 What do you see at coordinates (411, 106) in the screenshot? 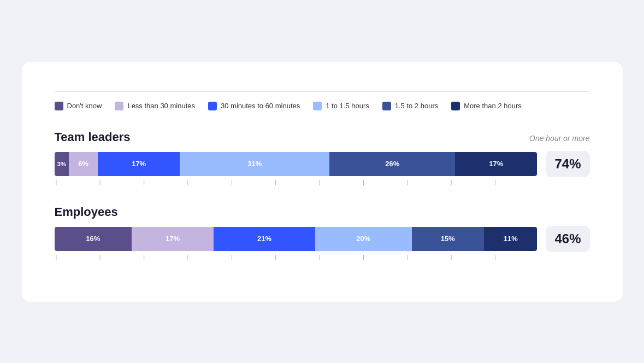
I see `legend-item: 1.5 to 2 hours` at bounding box center [411, 106].